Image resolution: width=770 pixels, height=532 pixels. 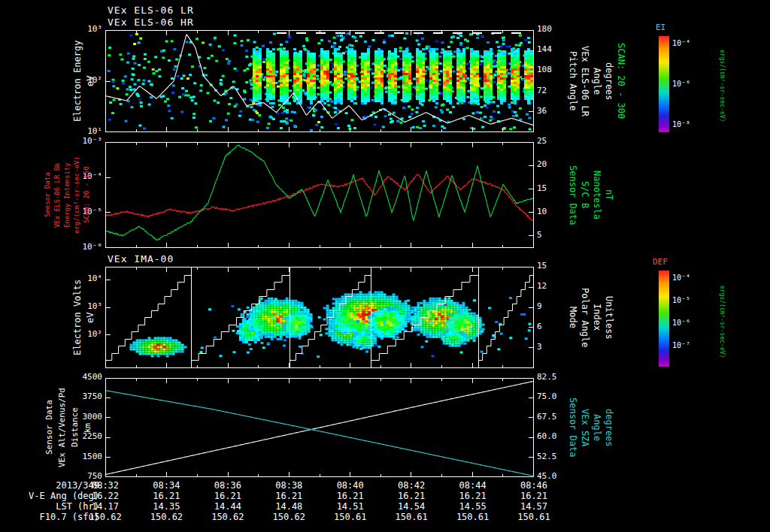 I want to click on colorbar-ei, so click(x=664, y=84).